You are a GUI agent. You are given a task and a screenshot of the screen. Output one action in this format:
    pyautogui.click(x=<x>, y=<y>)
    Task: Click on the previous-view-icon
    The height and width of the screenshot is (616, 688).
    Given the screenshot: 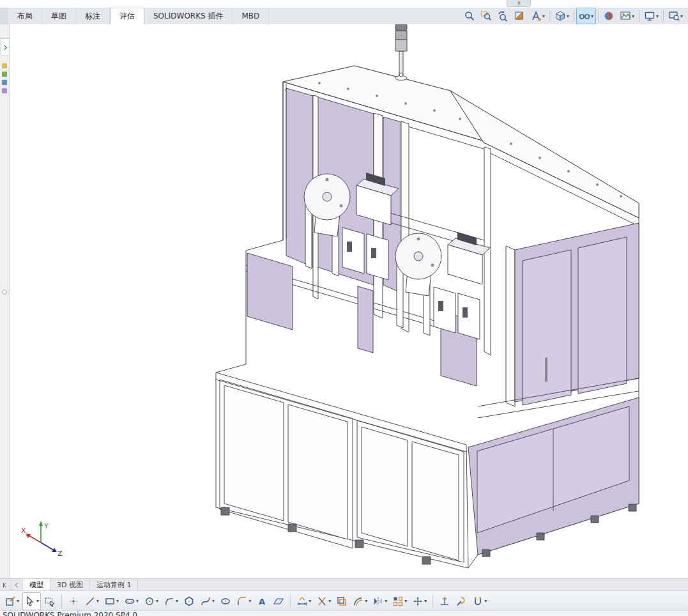 What is the action you would take?
    pyautogui.click(x=503, y=16)
    